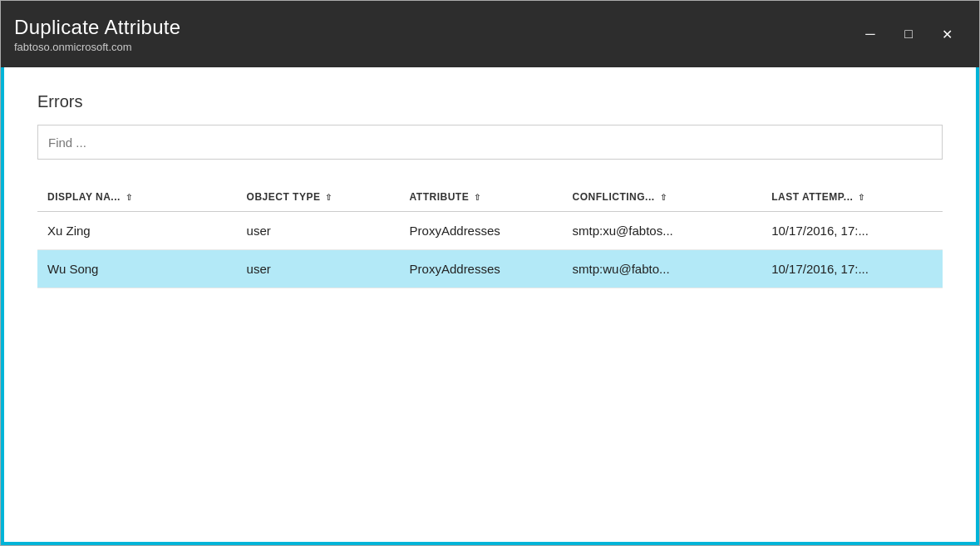 This screenshot has width=980, height=546. Describe the element at coordinates (662, 269) in the screenshot. I see `cell-conflicting: smtp:wu@fabto...` at that location.